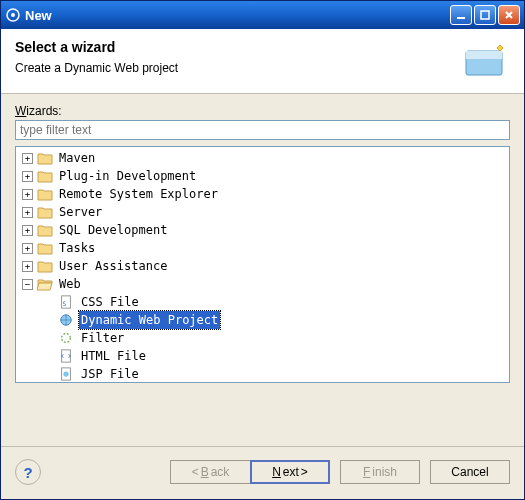 The image size is (525, 500). What do you see at coordinates (262, 374) in the screenshot?
I see `tree-item: JSP File` at bounding box center [262, 374].